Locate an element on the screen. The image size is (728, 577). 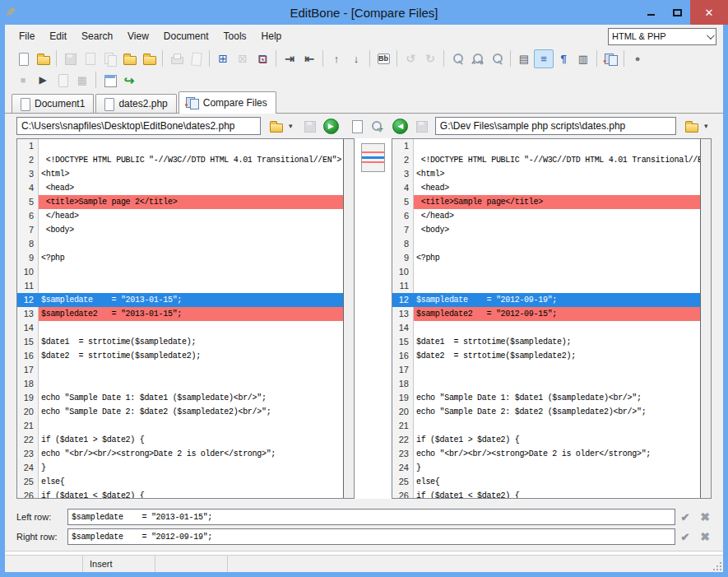
code-line: 13$sampledate2 = "2013-01-15"; is located at coordinates (180, 314).